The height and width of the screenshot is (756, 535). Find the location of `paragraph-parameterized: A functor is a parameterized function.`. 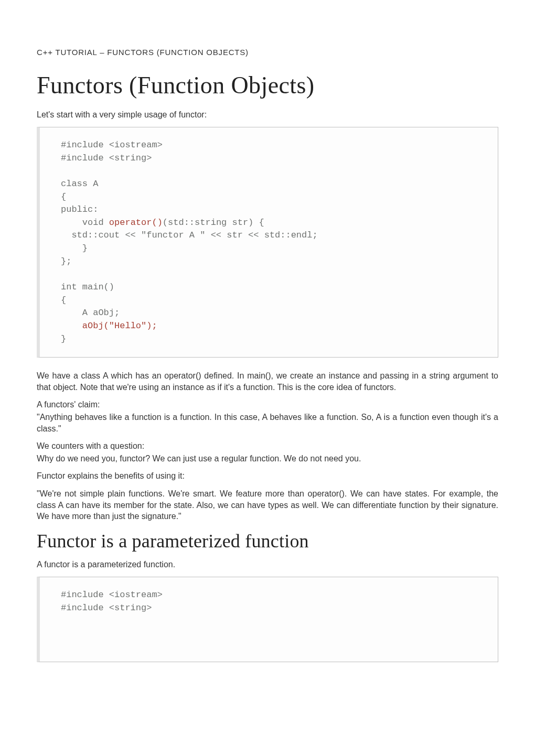

paragraph-parameterized: A functor is a parameterized function. is located at coordinates (268, 565).